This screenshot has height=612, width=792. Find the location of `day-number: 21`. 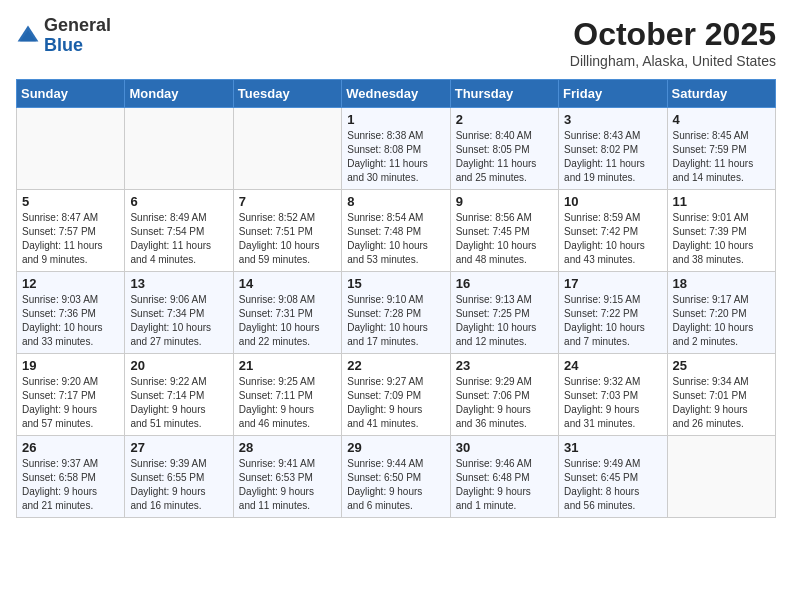

day-number: 21 is located at coordinates (288, 366).